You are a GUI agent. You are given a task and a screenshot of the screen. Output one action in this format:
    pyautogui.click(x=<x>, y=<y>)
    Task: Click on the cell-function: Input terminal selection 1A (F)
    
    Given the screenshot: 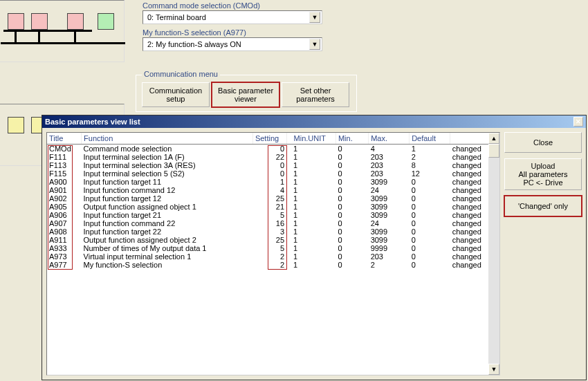 What is the action you would take?
    pyautogui.click(x=167, y=157)
    